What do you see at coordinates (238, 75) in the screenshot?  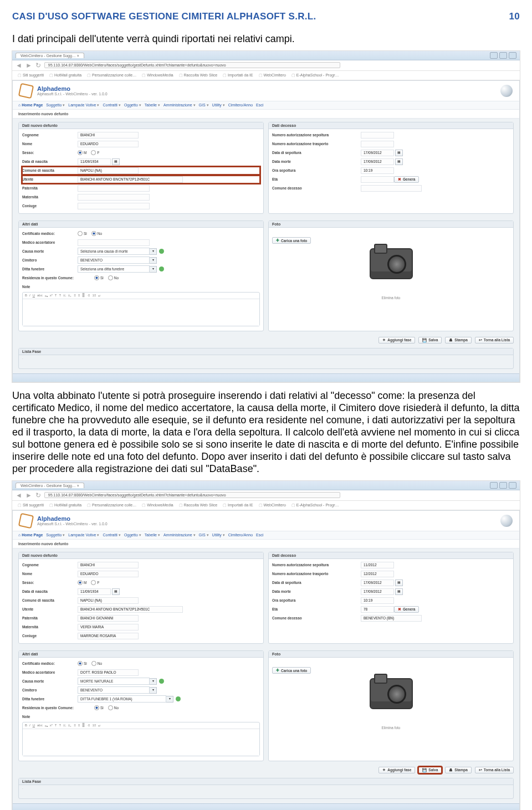 I see `bookmark: Importati da IE` at bounding box center [238, 75].